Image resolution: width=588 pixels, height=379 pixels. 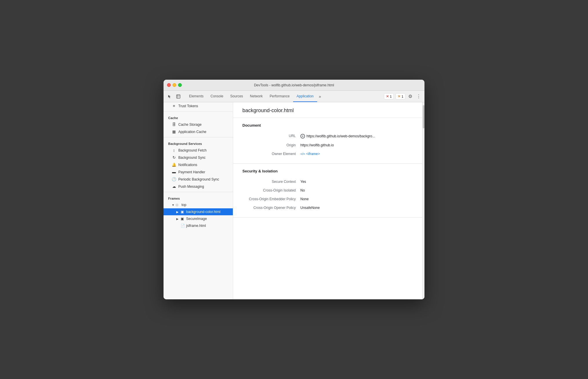 What do you see at coordinates (320, 96) in the screenshot?
I see `tab-overflow-button: »` at bounding box center [320, 96].